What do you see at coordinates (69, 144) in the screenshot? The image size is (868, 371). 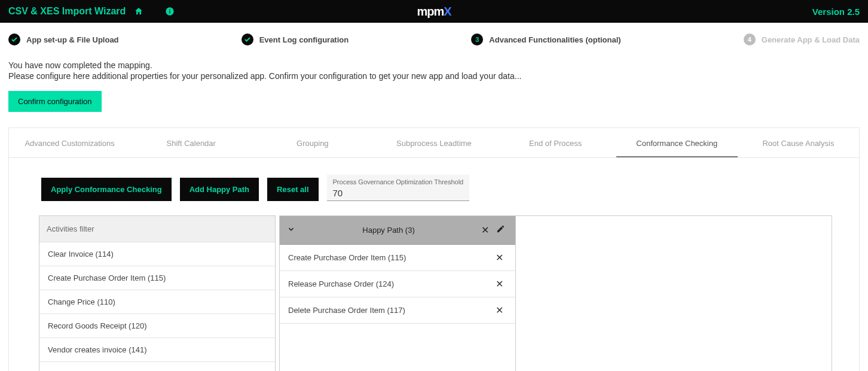 I see `tab-advanced-customizations: Advanced Customizations` at bounding box center [69, 144].